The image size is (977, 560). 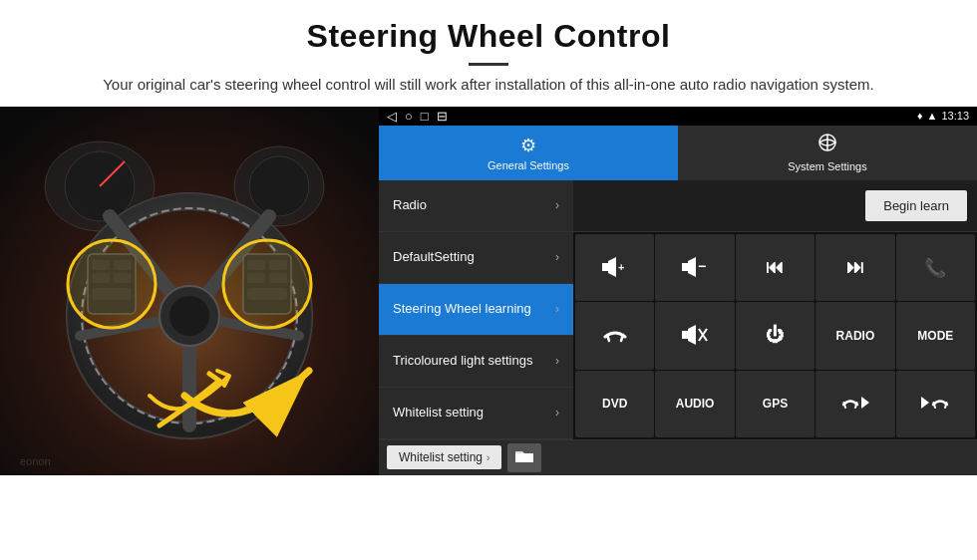 I want to click on clock: 13:13, so click(x=955, y=116).